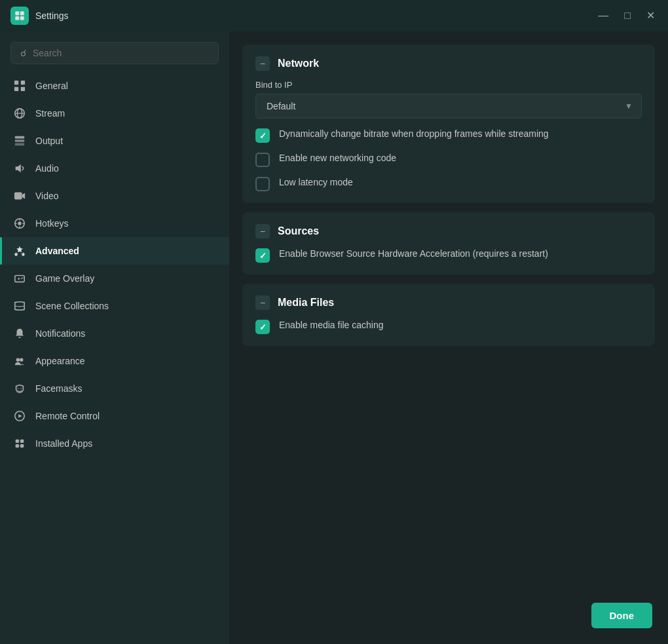 Image resolution: width=668 pixels, height=644 pixels. What do you see at coordinates (52, 223) in the screenshot?
I see `hotkeys-label: Hotkeys` at bounding box center [52, 223].